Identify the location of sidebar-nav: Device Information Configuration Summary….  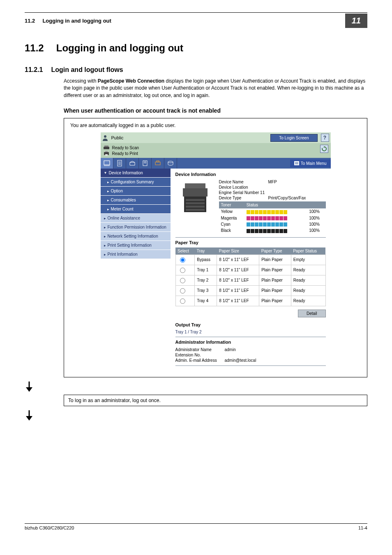
(136, 270).